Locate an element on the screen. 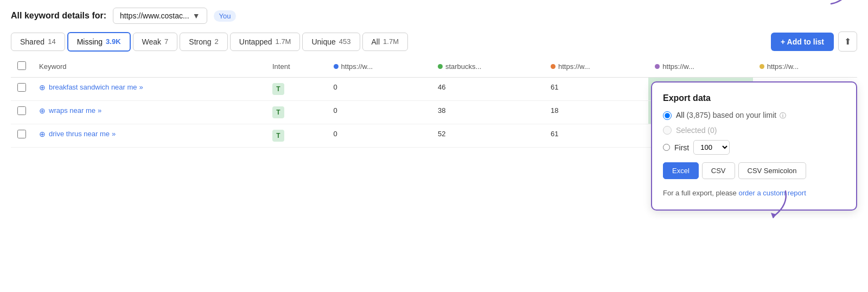 The height and width of the screenshot is (292, 868). keyword-cell-1: ⊕wraps near me » is located at coordinates (149, 113).